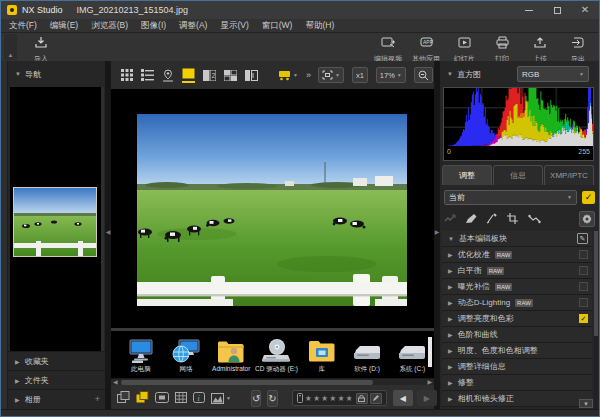 The width and height of the screenshot is (600, 417). What do you see at coordinates (388, 50) in the screenshot?
I see `edit-video-button: 编辑视频` at bounding box center [388, 50].